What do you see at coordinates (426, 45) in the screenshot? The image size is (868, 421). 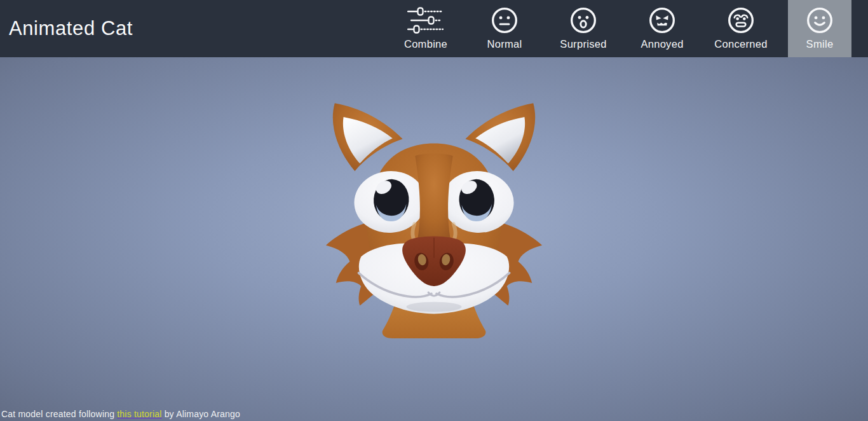 I see `toolbar-button-label: Combine` at bounding box center [426, 45].